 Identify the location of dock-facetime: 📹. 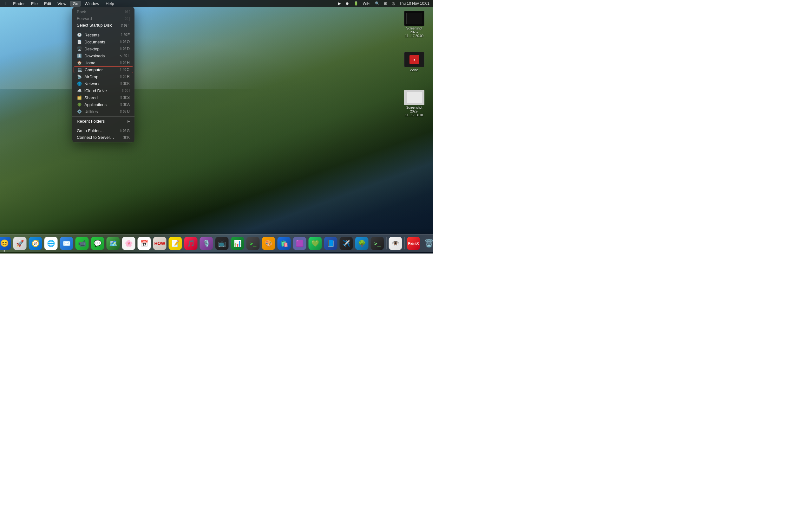
(82, 243).